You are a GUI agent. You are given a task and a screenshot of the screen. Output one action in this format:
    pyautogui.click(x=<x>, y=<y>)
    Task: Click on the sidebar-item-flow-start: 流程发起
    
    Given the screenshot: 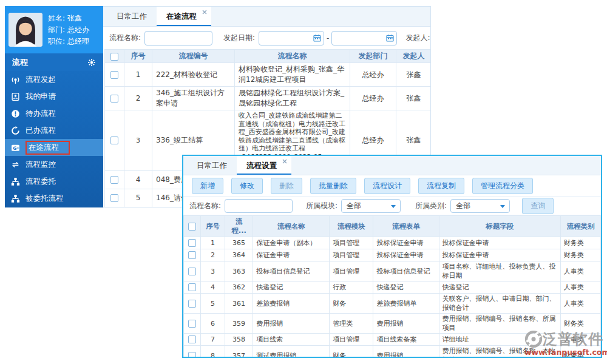 What is the action you would take?
    pyautogui.click(x=54, y=79)
    